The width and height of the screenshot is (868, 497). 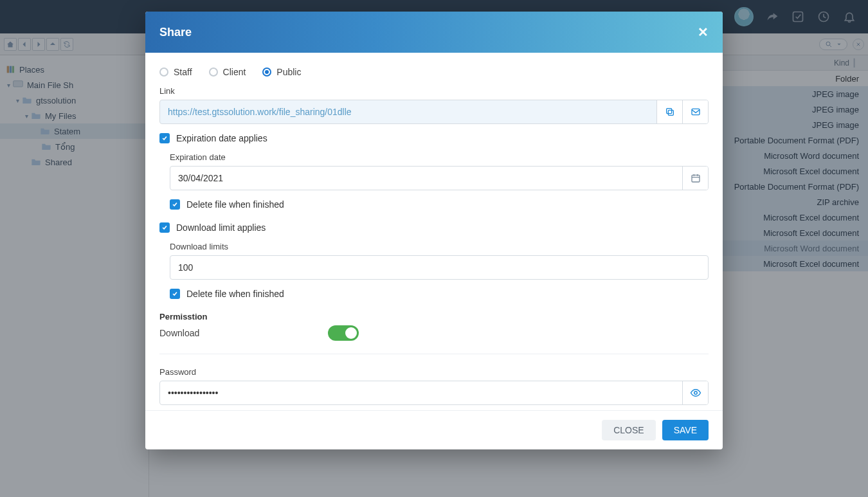 What do you see at coordinates (696, 393) in the screenshot?
I see `eye-icon` at bounding box center [696, 393].